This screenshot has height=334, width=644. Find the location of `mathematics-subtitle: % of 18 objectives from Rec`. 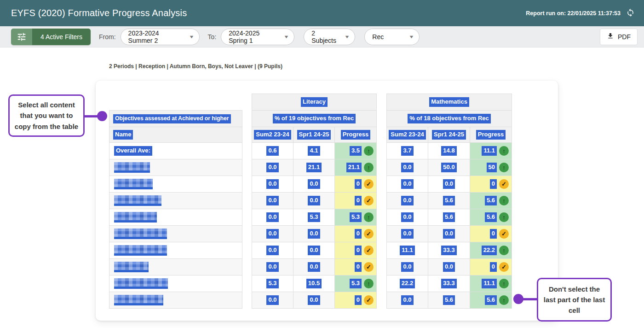

mathematics-subtitle: % of 18 objectives from Rec is located at coordinates (449, 118).